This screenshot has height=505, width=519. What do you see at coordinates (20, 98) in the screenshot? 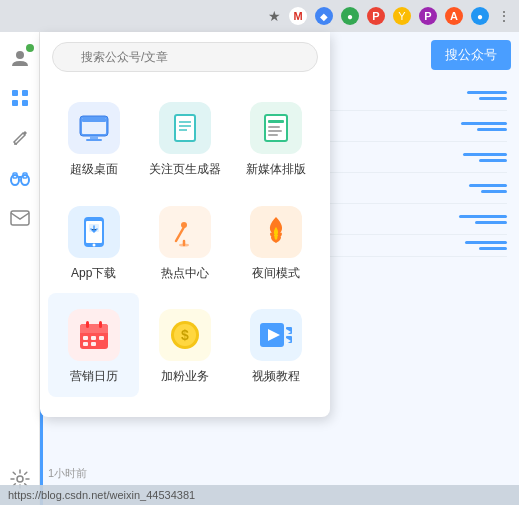
I see `sidebar-grid` at bounding box center [20, 98].